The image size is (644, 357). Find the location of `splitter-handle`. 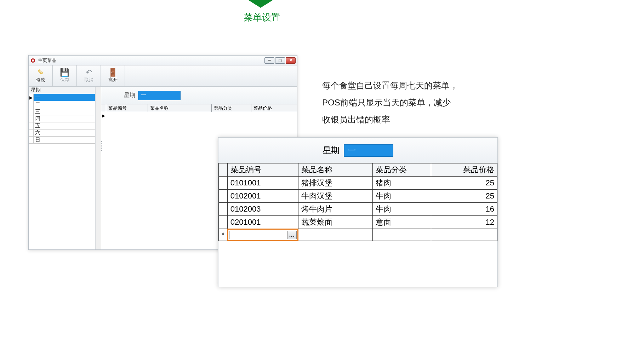

splitter-handle is located at coordinates (102, 146).